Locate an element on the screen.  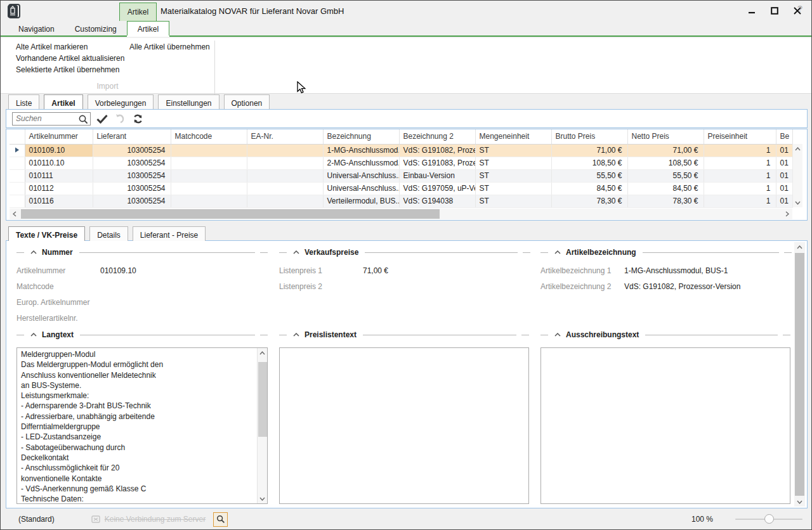
table-row: 010112 103005254 Universal-Anschluss... … is located at coordinates (401, 188).